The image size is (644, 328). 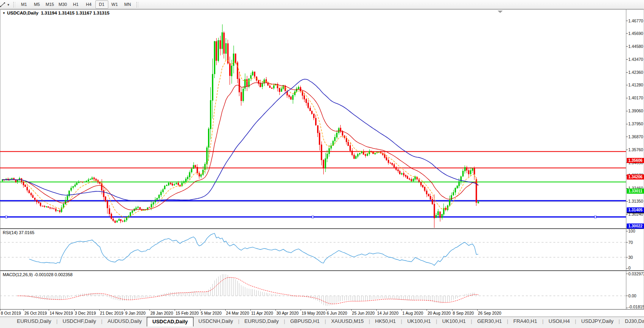 I want to click on macd-tick-label: 0.00, so click(x=633, y=296).